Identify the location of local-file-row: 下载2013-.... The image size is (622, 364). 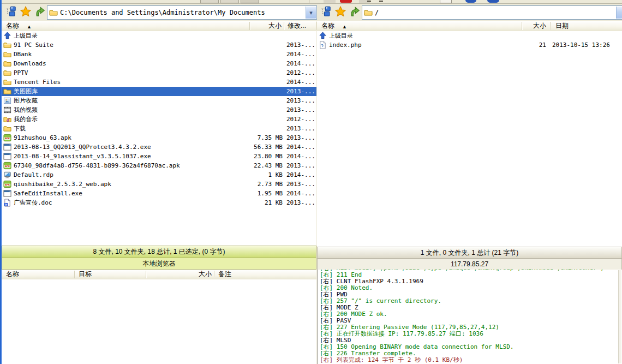
(159, 129).